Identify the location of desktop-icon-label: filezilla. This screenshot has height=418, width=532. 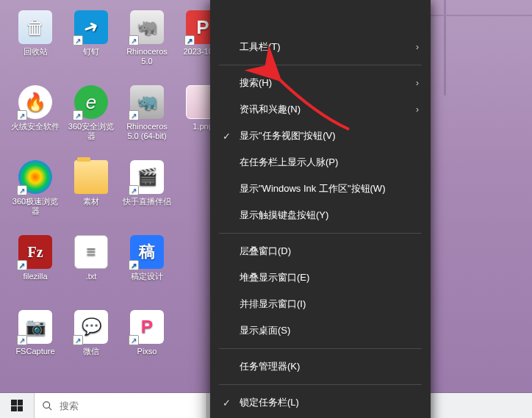
(35, 276).